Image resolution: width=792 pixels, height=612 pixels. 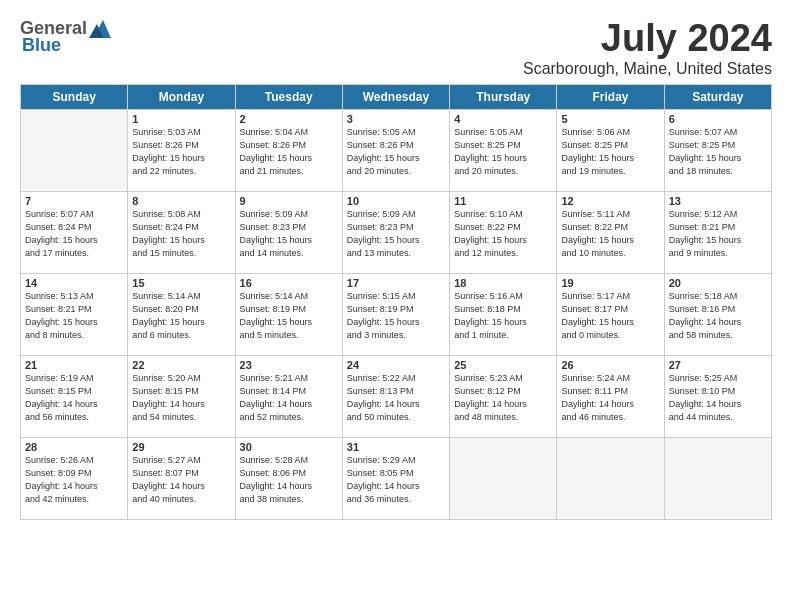 What do you see at coordinates (648, 69) in the screenshot?
I see `subtitle: Scarborough, Maine, United States` at bounding box center [648, 69].